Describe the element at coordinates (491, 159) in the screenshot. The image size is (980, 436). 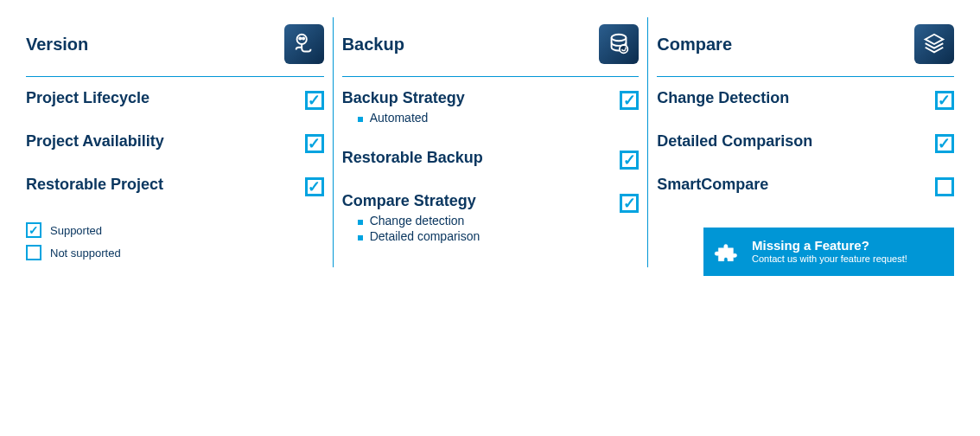
I see `feature-row: Restorable Backup` at that location.